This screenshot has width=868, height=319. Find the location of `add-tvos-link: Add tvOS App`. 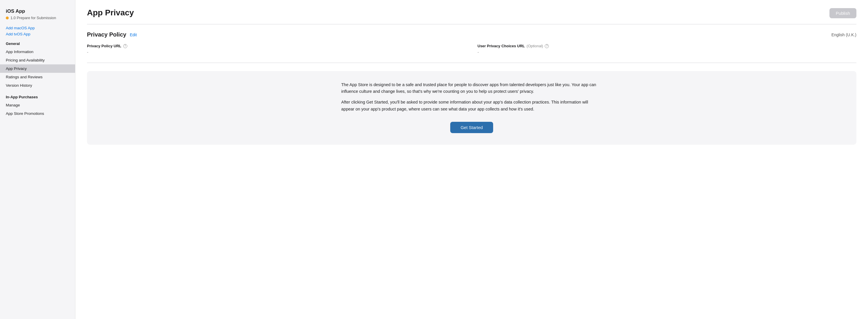

add-tvos-link: Add tvOS App is located at coordinates (38, 34).